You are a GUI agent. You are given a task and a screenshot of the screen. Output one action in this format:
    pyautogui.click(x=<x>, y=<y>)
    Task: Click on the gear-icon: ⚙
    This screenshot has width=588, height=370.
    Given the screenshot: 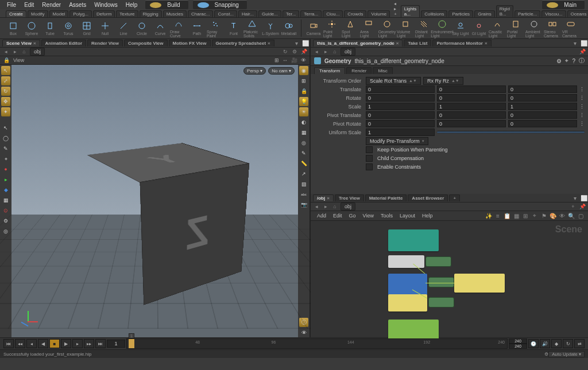 What is the action you would take?
    pyautogui.click(x=559, y=61)
    